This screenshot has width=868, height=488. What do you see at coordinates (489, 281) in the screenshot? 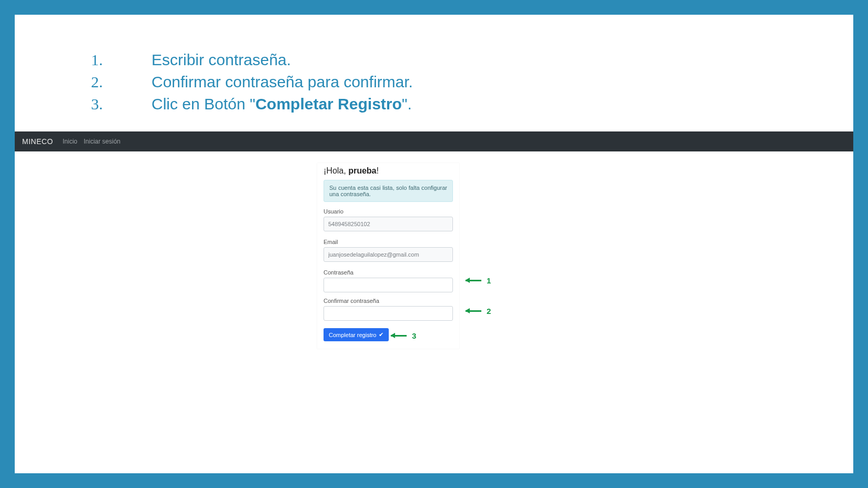
I see `annotation-number: 1` at bounding box center [489, 281].